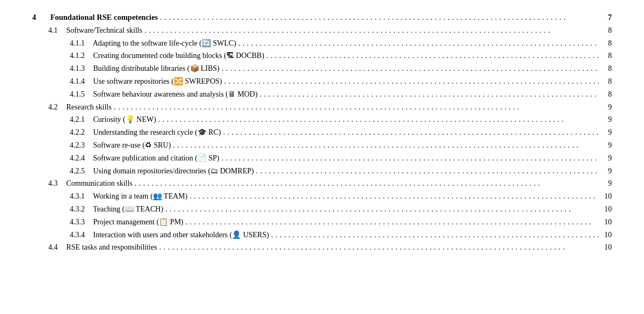  Describe the element at coordinates (173, 171) in the screenshot. I see `toc-label-12: Using domain repositories/directories (🗂…` at that location.